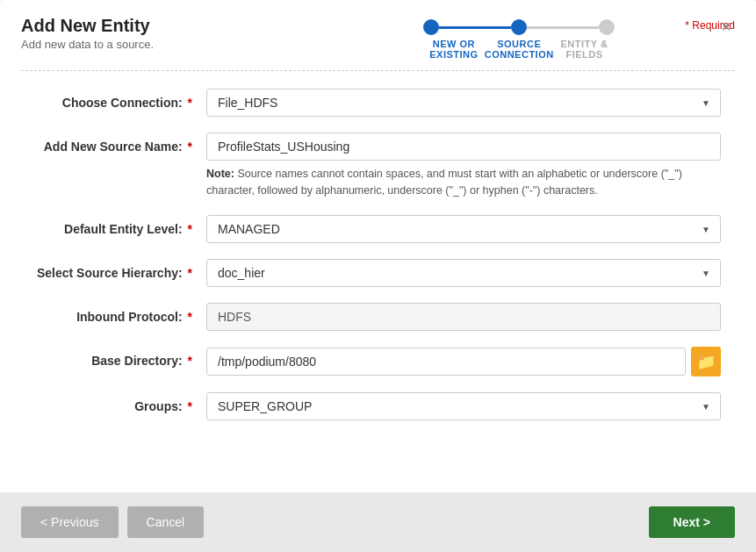 This screenshot has height=552, width=756. I want to click on modal-header: Add New Entity Add new data to a source.…, so click(378, 35).